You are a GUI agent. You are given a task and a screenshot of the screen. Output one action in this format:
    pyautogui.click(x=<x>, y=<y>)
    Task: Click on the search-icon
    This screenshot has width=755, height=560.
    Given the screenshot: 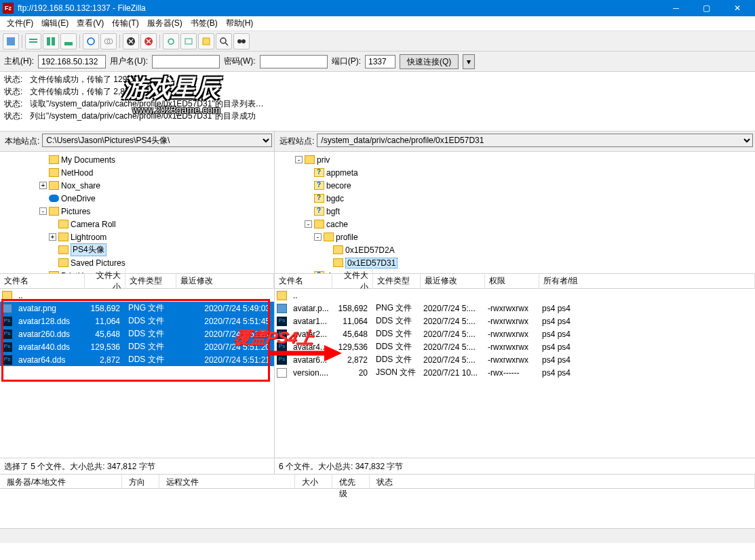 What is the action you would take?
    pyautogui.click(x=224, y=41)
    